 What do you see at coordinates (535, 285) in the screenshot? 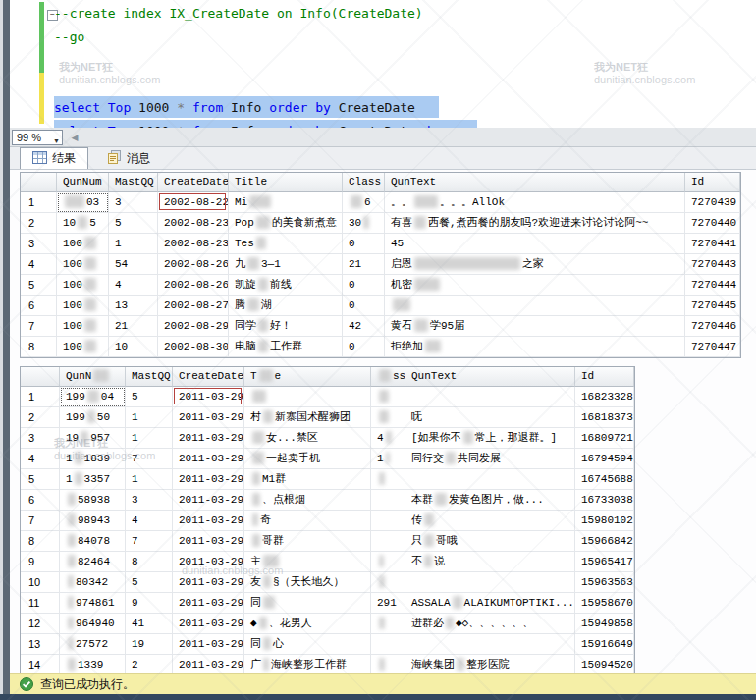
I see `grid-cell: 机密` at bounding box center [535, 285].